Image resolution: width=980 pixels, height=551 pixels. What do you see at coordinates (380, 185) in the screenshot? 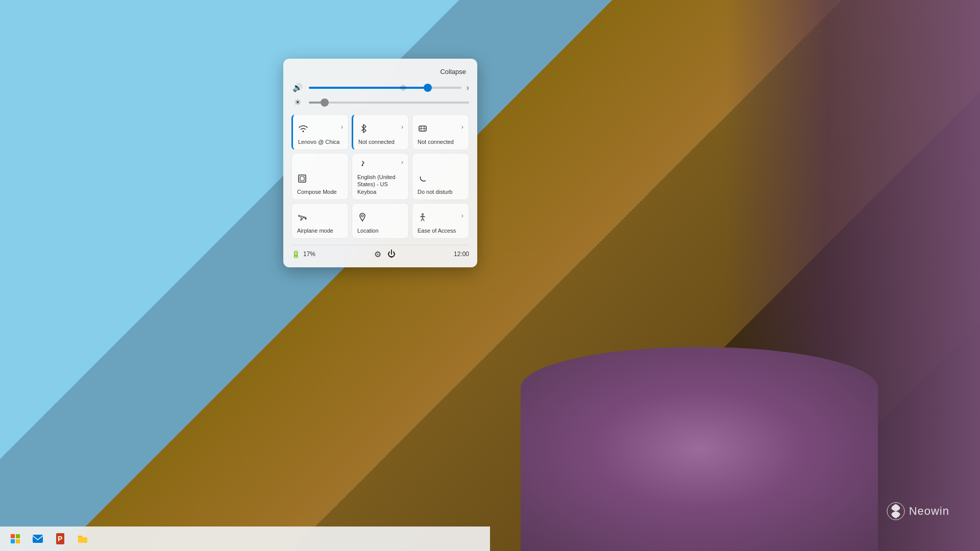
I see `keyboard-label: English (United States) - US Keyboa` at bounding box center [380, 185].